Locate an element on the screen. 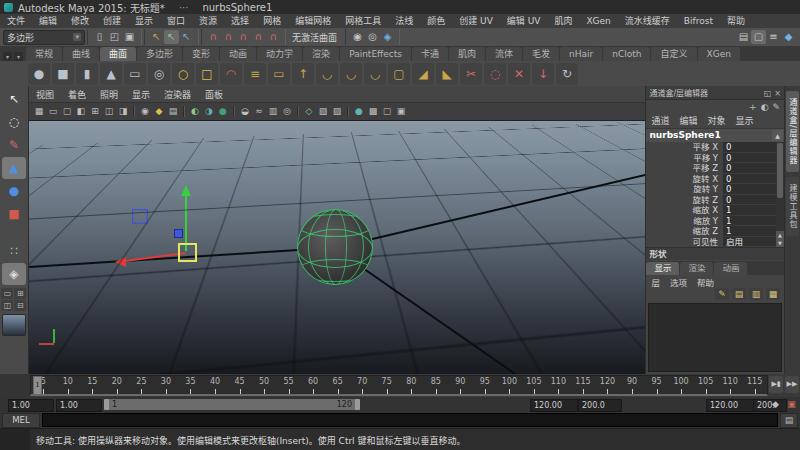 Image resolution: width=800 pixels, height=450 pixels. loft-icon: ≡ is located at coordinates (255, 74).